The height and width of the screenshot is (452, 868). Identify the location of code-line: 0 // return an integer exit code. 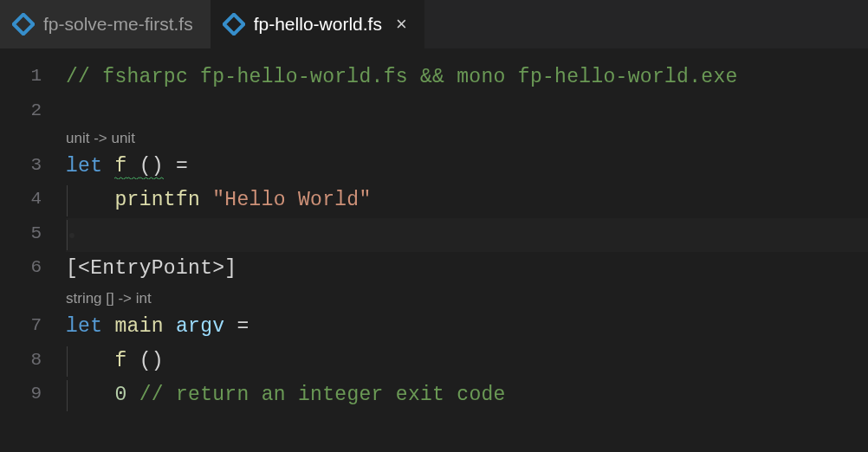
(467, 396).